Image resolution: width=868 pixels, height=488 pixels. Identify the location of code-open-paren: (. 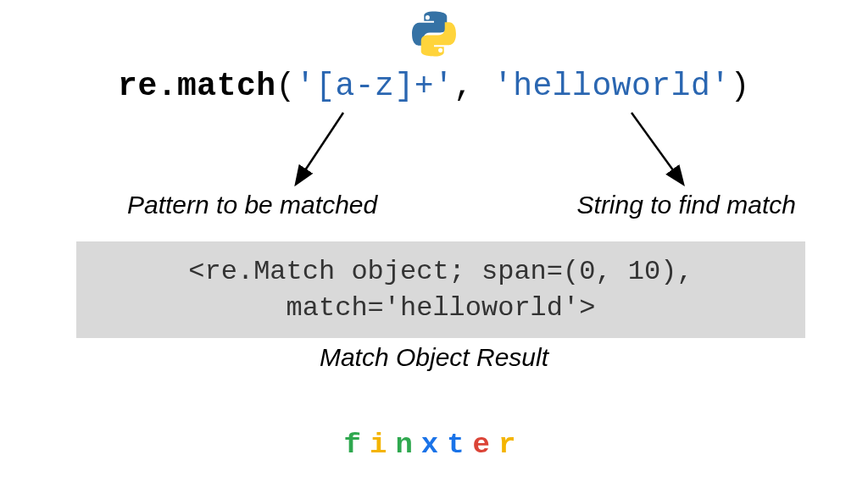
(287, 86).